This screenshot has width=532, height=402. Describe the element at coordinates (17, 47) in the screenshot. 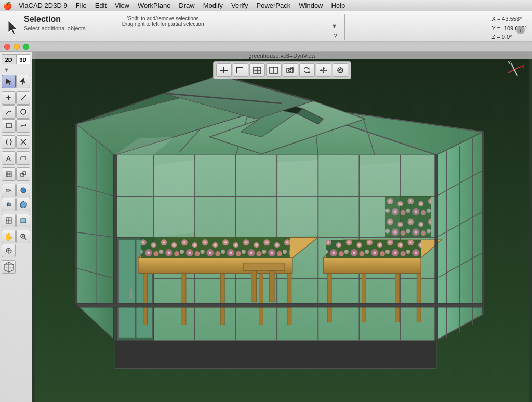

I see `minimize-button` at that location.